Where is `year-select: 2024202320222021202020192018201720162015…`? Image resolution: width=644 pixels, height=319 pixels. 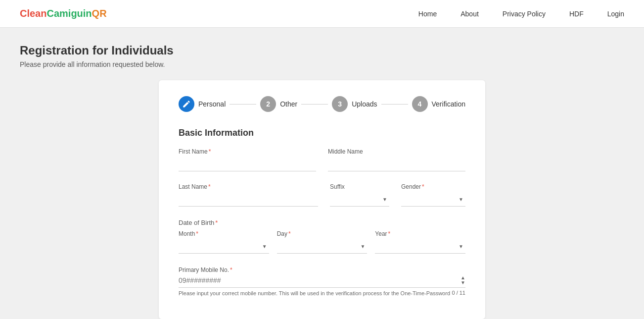 year-select: 2024202320222021202020192018201720162015… is located at coordinates (420, 246).